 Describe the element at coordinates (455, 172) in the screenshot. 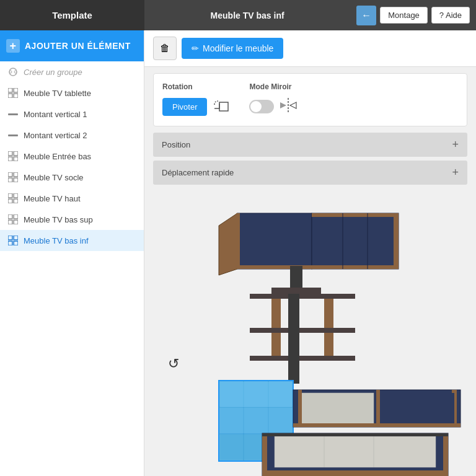

I see `deplacement-expand-icon: +` at that location.